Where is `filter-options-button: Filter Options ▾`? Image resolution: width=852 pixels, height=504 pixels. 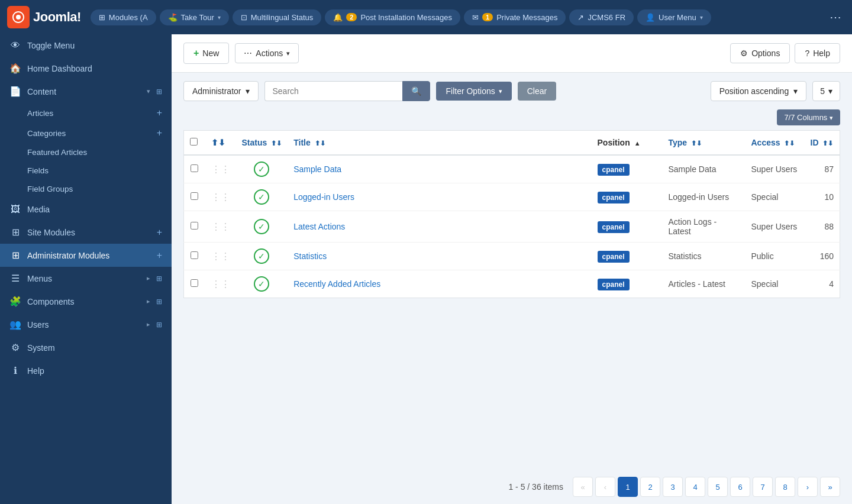 filter-options-button: Filter Options ▾ is located at coordinates (473, 91).